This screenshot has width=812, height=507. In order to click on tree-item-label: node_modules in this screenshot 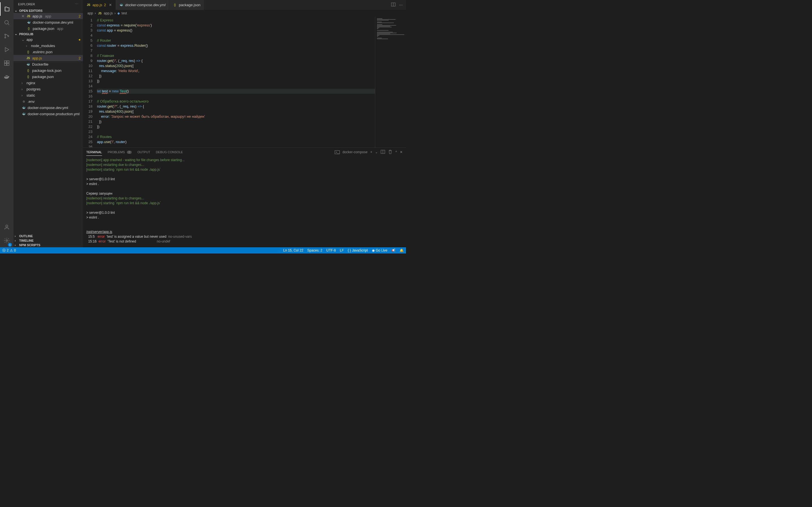, I will do `click(43, 46)`.